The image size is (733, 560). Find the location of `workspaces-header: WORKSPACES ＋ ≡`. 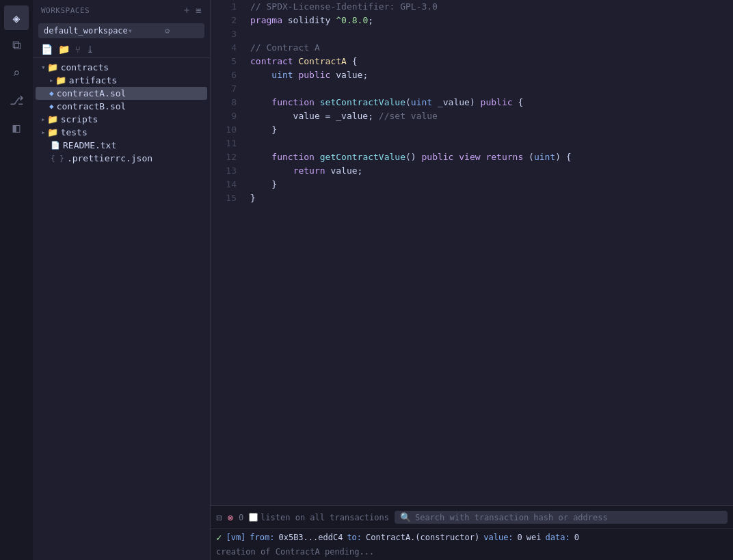

workspaces-header: WORKSPACES ＋ ≡ is located at coordinates (122, 10).